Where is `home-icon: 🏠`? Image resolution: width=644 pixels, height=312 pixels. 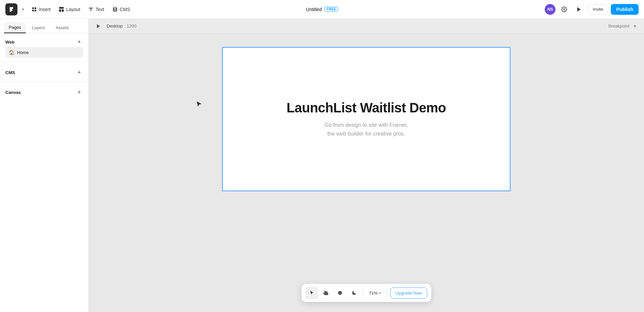 home-icon: 🏠 is located at coordinates (11, 52).